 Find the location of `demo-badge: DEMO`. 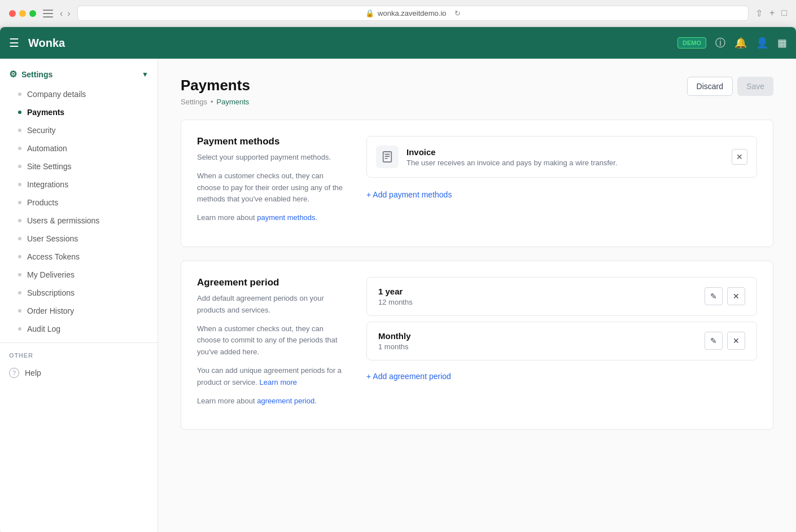

demo-badge: DEMO is located at coordinates (692, 43).